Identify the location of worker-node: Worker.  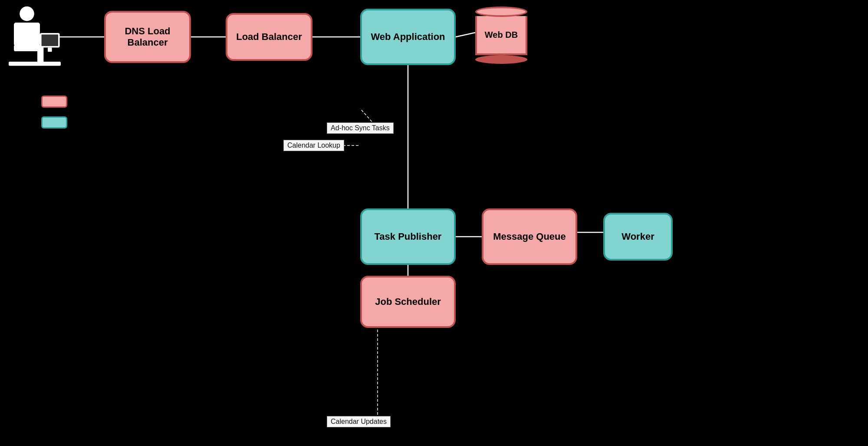
(638, 237).